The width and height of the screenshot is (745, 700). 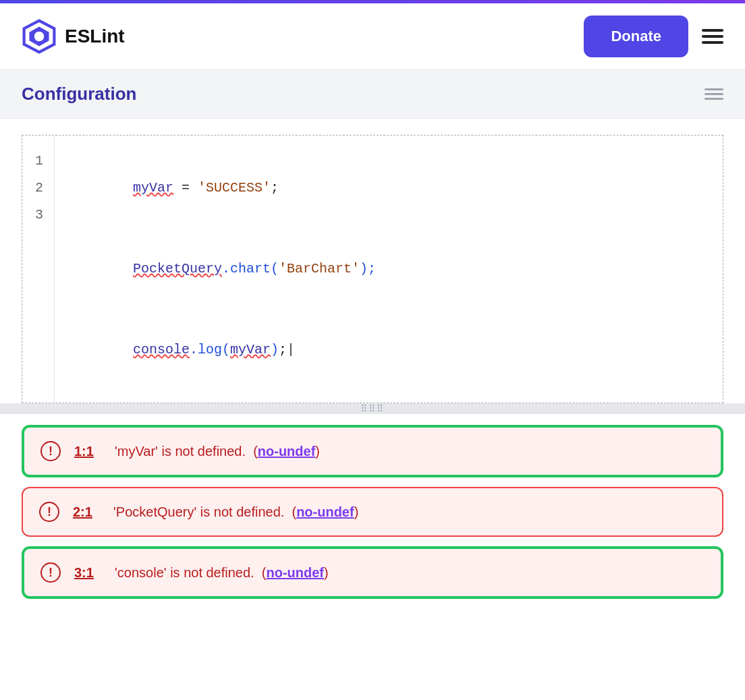 I want to click on resize-dots-icon: ⠿⠿⠿, so click(x=373, y=409).